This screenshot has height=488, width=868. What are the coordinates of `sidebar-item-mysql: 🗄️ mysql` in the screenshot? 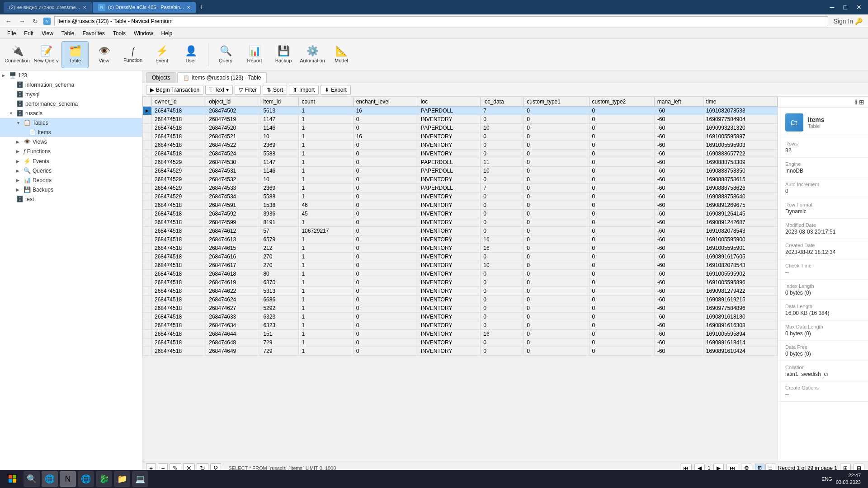 It's located at (71, 94).